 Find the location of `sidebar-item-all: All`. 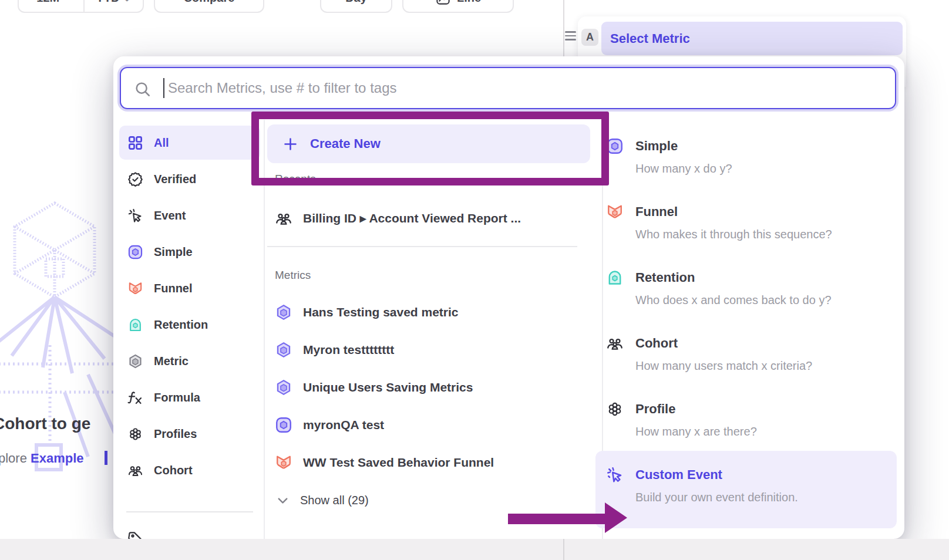

sidebar-item-all: All is located at coordinates (190, 143).